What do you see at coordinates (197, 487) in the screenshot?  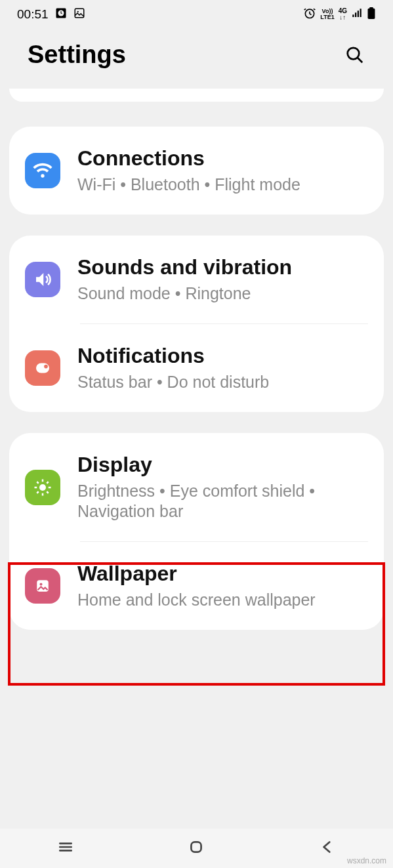 I see `settings-row-display: Display Brightness • Eye comfort shield …` at bounding box center [197, 487].